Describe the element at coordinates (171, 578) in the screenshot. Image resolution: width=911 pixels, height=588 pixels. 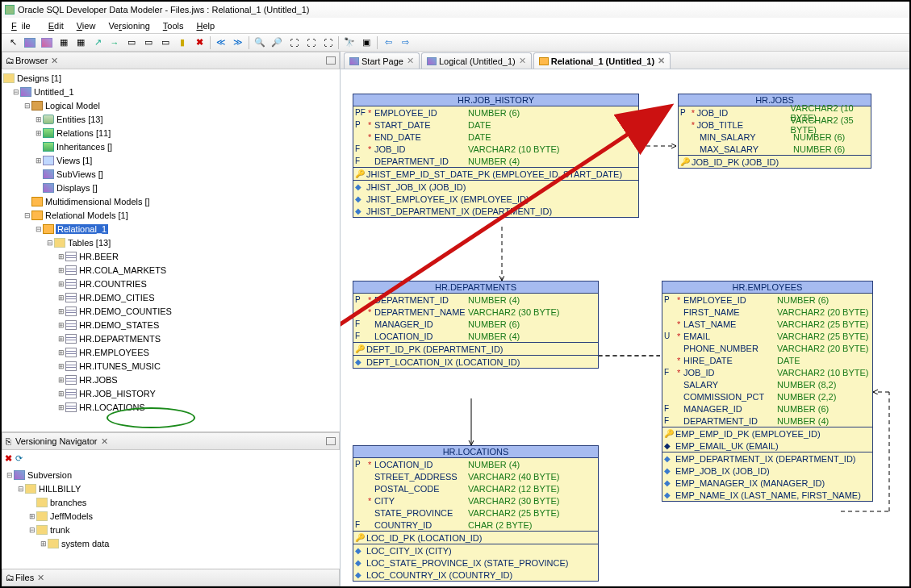
I see `files-tab: 🗂Files✕` at that location.